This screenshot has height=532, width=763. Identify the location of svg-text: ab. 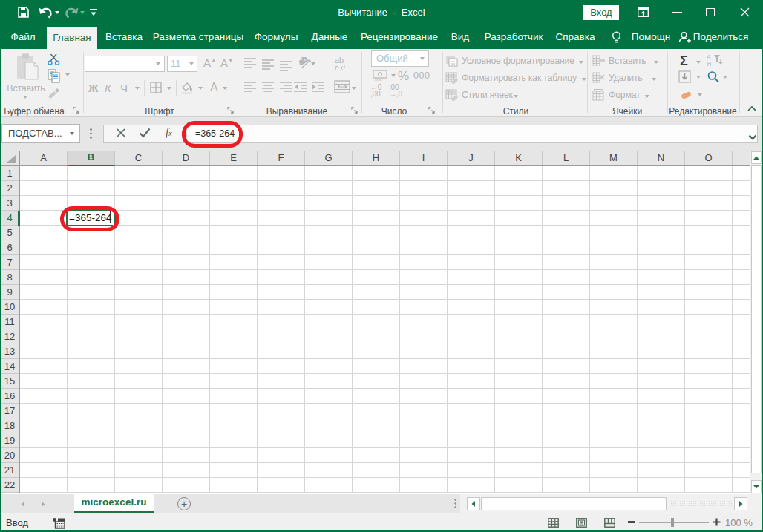
(303, 62).